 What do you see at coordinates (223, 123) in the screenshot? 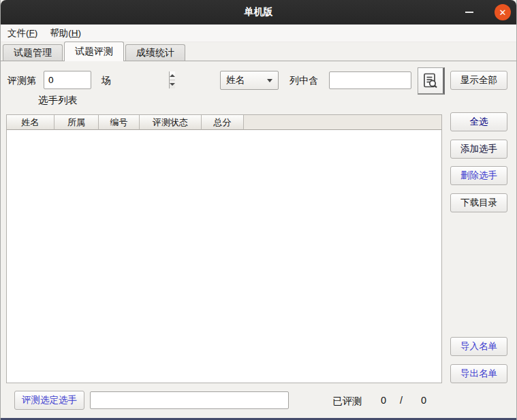
I see `column-header-total-score: 总分` at bounding box center [223, 123].